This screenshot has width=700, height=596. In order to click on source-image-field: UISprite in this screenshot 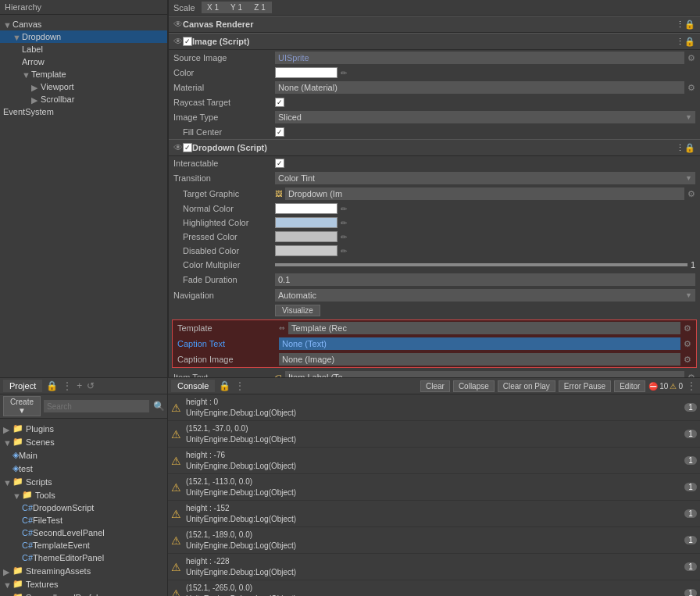, I will do `click(480, 58)`.